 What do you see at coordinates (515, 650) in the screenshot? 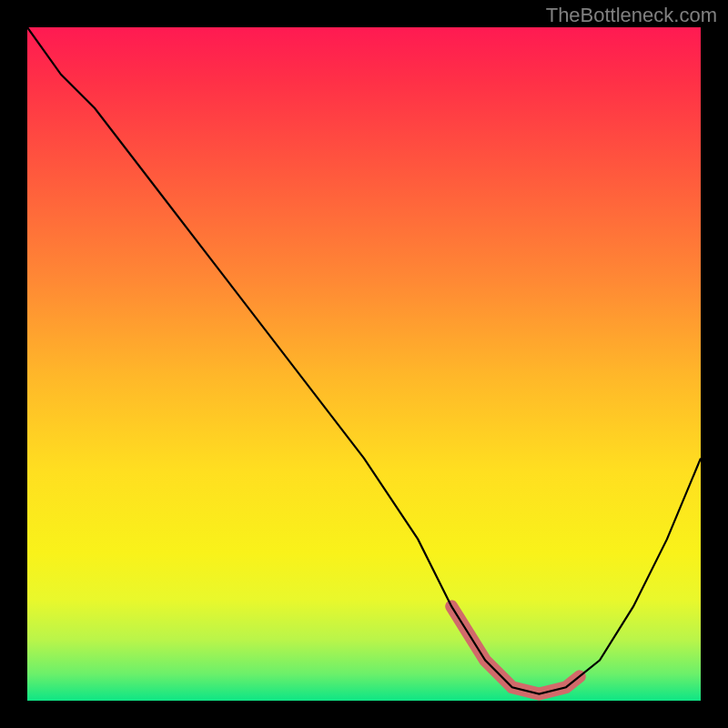
I see `optimal-range-highlight` at bounding box center [515, 650].